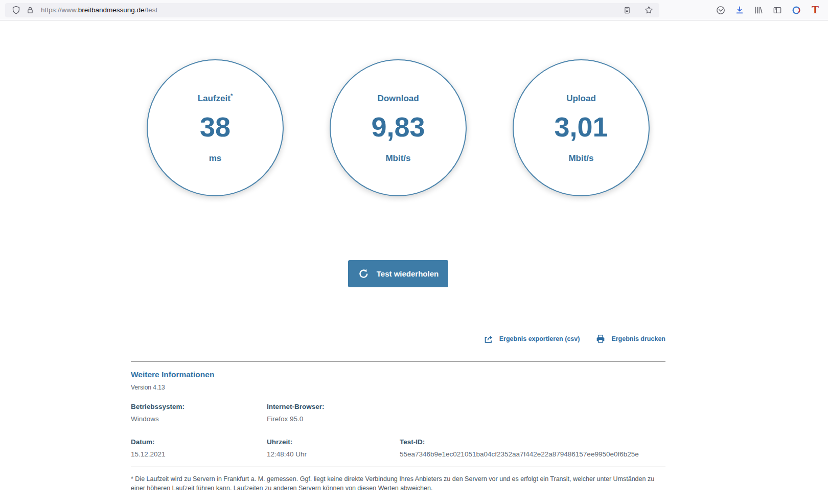 This screenshot has height=504, width=828. Describe the element at coordinates (649, 10) in the screenshot. I see `bookmark-star-icon` at that location.